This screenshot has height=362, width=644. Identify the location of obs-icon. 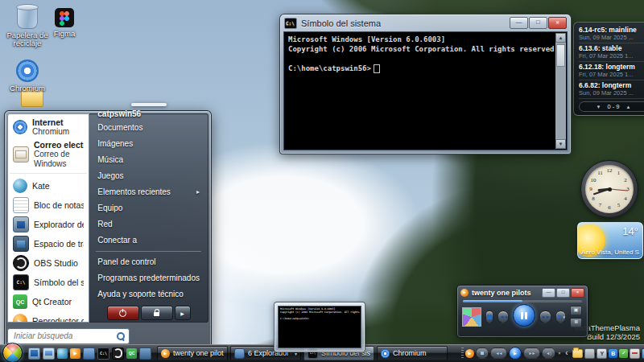
(118, 354).